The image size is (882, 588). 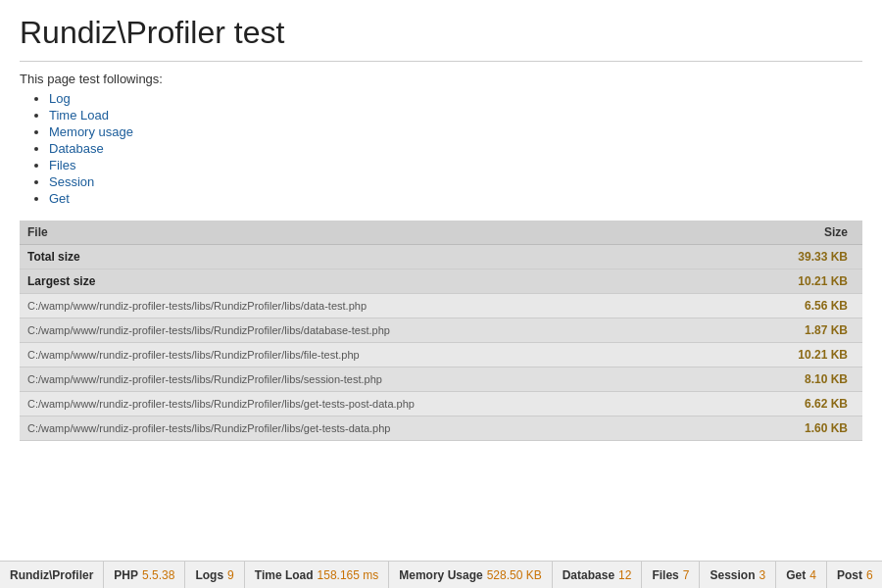 What do you see at coordinates (798, 355) in the screenshot?
I see `file-size: 10.21 KB` at bounding box center [798, 355].